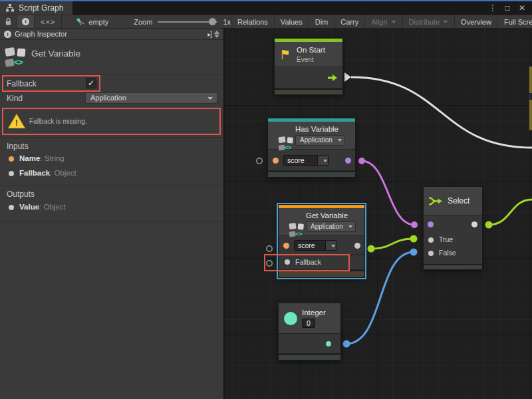  What do you see at coordinates (476, 22) in the screenshot?
I see `overview-label: Overview` at bounding box center [476, 22].